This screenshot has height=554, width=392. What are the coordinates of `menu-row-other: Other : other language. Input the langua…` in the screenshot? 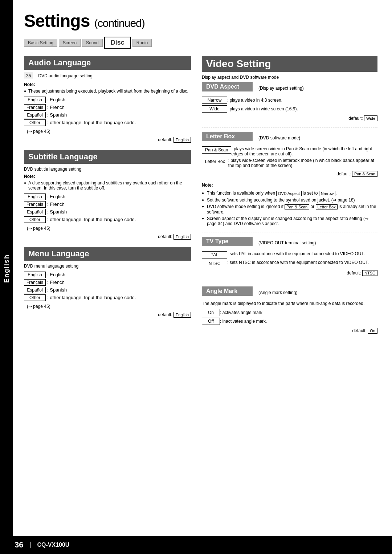 It's located at (107, 298).